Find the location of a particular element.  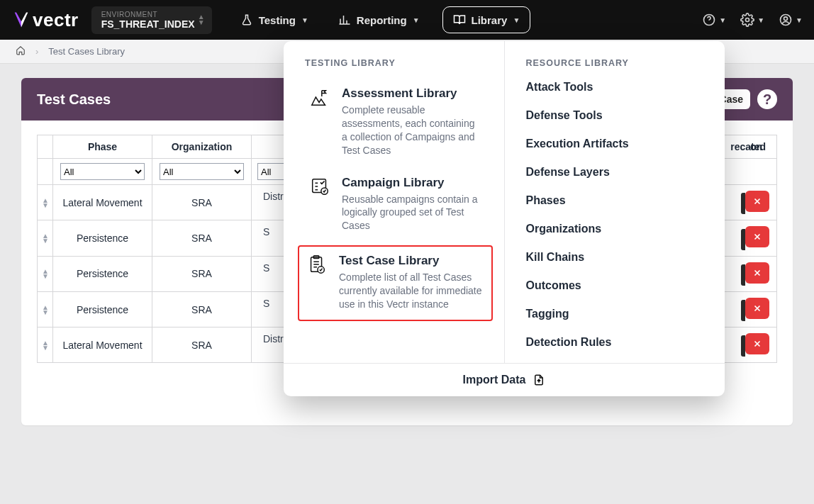

testing-library-header: TESTING LIBRARY is located at coordinates (394, 63).